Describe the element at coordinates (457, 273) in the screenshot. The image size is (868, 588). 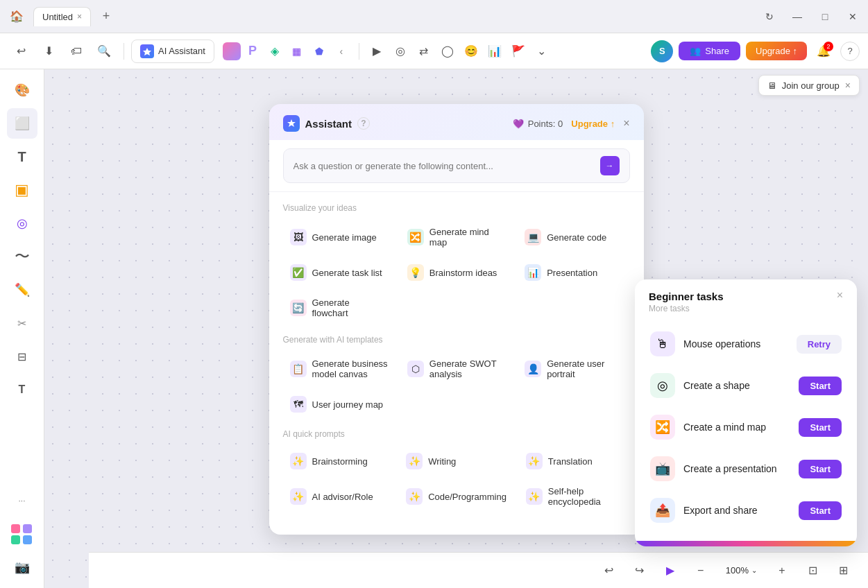
I see `visualize-options-grid: 🖼 Generate image 🔀 Generate mind map 💻 G…` at that location.